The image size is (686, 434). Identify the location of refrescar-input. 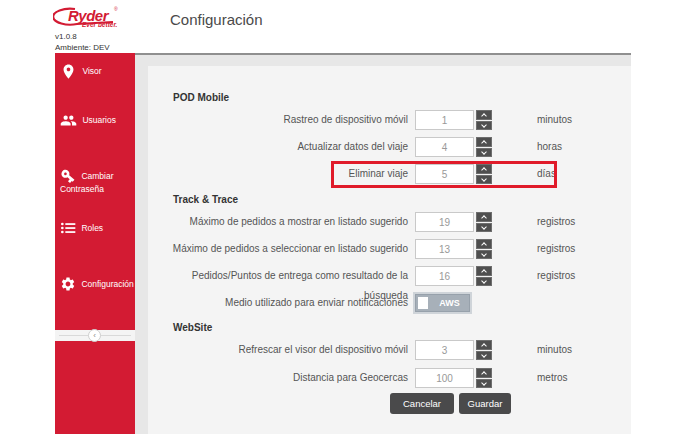
(444, 350).